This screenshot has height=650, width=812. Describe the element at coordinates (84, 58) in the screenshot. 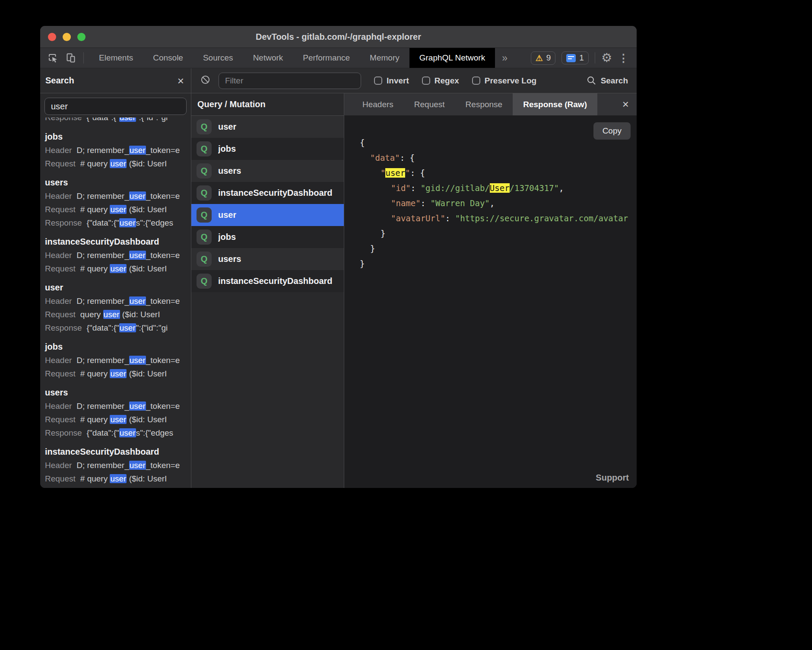

I see `toolbar-divider` at that location.